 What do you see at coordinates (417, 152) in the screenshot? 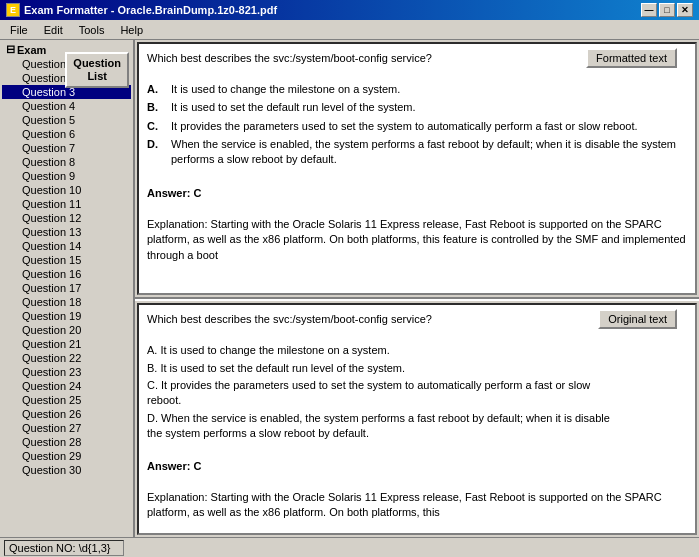
I see `formatted-option: D.When the service is enabled, the syste…` at bounding box center [417, 152].